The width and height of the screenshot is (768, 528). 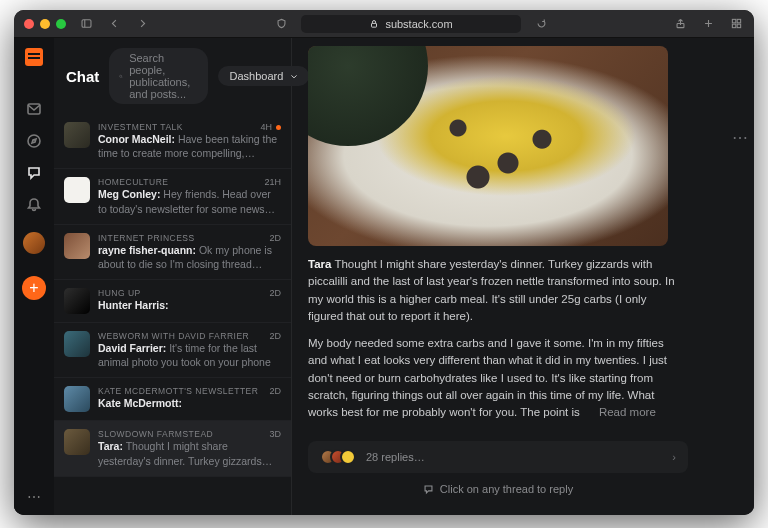 What do you see at coordinates (172, 196) in the screenshot?
I see `thread-item: HOMECULTURE 21H Meg Conley: Hey friends.…` at bounding box center [172, 196].